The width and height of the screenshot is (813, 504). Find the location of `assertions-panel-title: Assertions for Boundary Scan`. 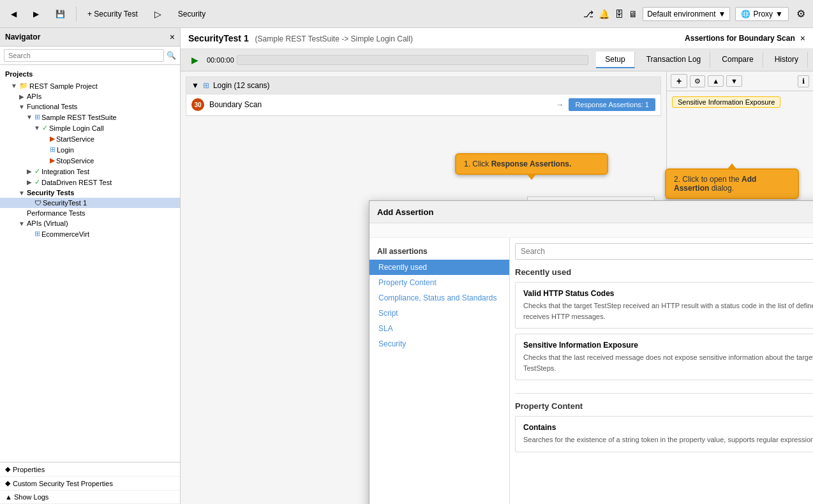

assertions-panel-title: Assertions for Boundary Scan is located at coordinates (740, 38).